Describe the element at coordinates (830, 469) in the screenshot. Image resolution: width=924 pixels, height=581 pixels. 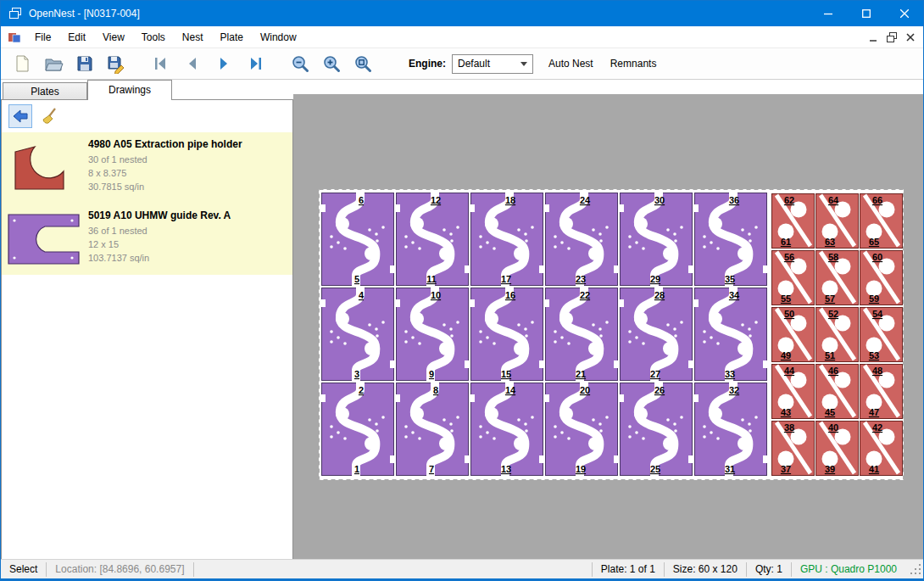
I see `part-number: 39` at that location.